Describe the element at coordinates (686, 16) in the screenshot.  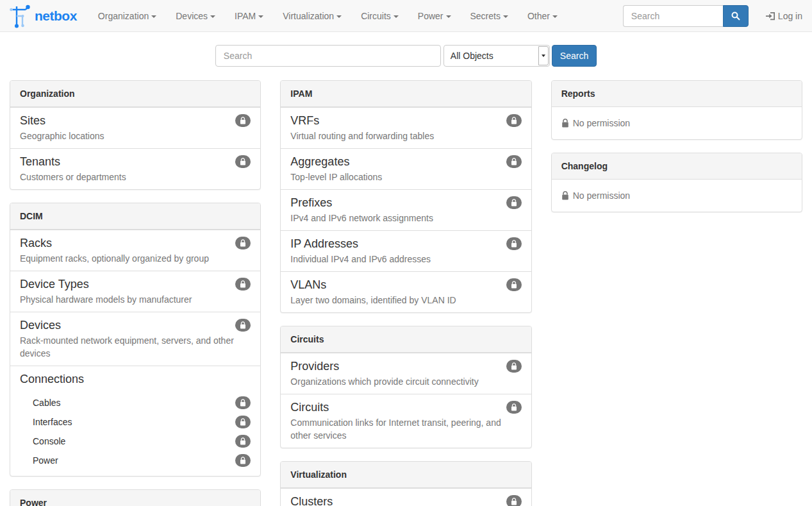
I see `navbar-search-form` at that location.